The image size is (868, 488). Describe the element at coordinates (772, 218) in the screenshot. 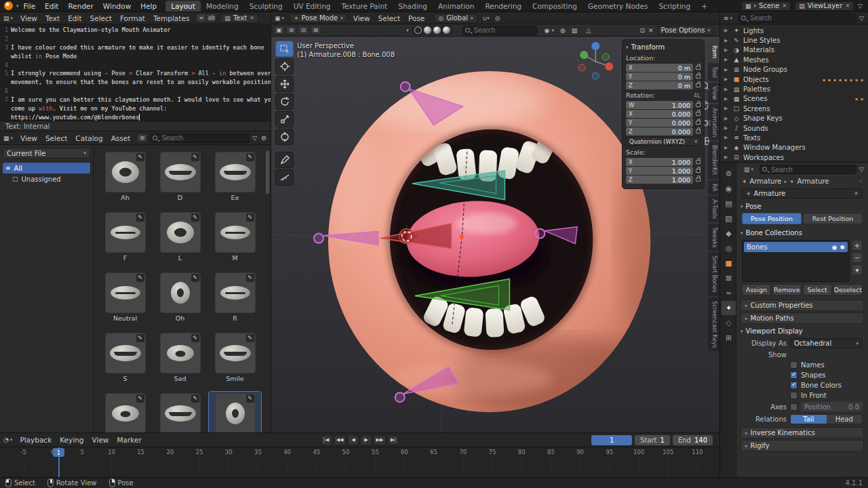

I see `pose-position-button: Pose Position` at that location.